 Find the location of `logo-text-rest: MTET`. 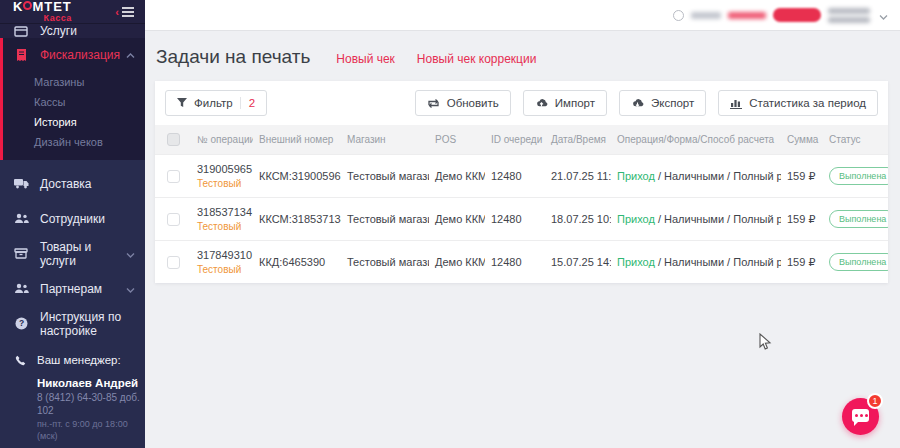

logo-text-rest: MTET is located at coordinates (52, 7).